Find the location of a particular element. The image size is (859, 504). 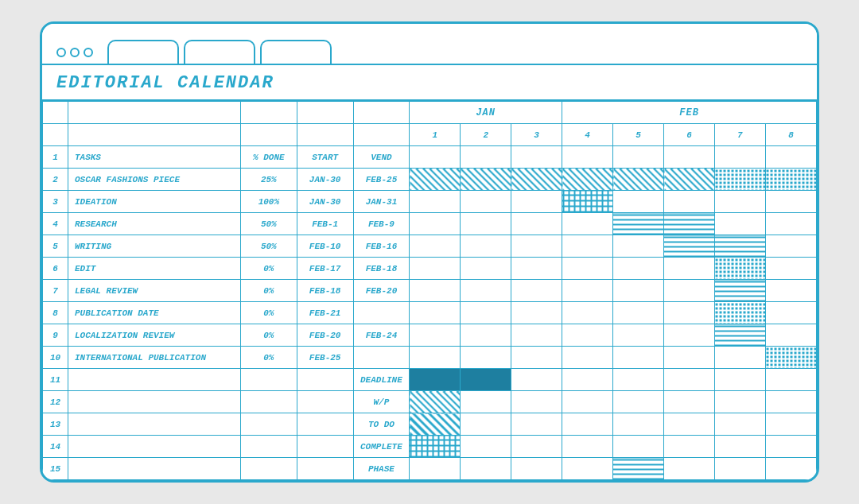

row-pct is located at coordinates (269, 469).